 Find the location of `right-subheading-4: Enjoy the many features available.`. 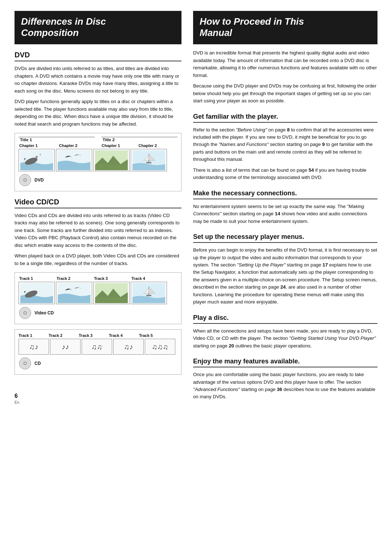

right-subheading-4: Enjoy the many features available. is located at coordinates (285, 362).